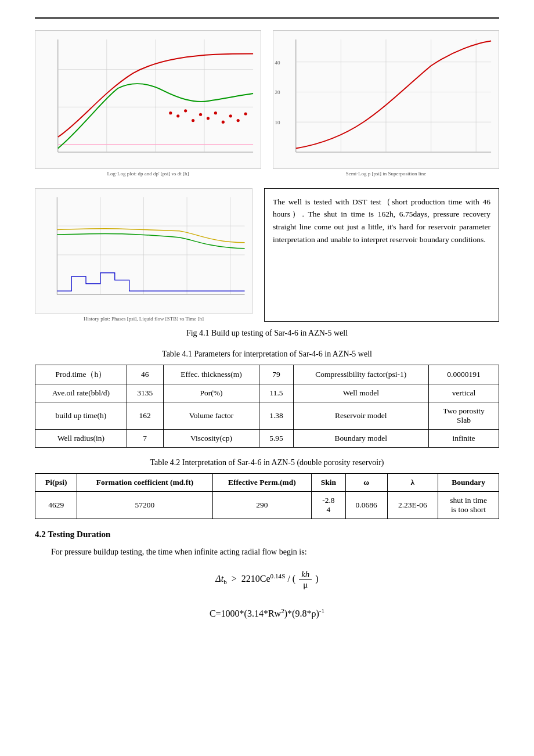 This screenshot has width=534, height=756. Describe the element at coordinates (144, 251) in the screenshot. I see `figure-history` at that location.